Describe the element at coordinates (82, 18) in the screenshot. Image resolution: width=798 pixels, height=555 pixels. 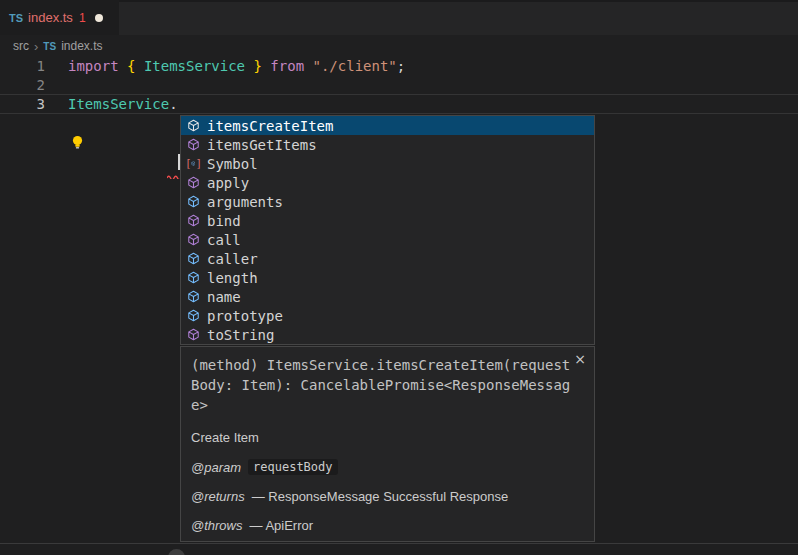
I see `tab-error-count: 1` at that location.